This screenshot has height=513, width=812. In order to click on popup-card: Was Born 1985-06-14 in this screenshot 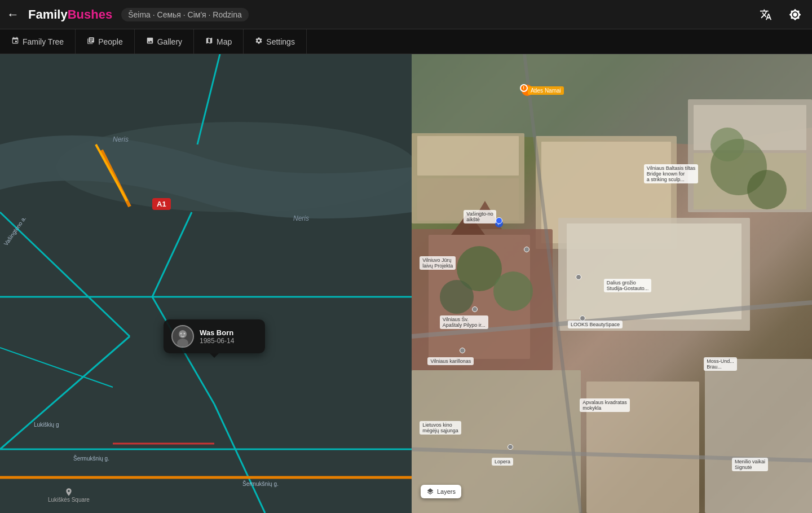, I will do `click(214, 336)`.